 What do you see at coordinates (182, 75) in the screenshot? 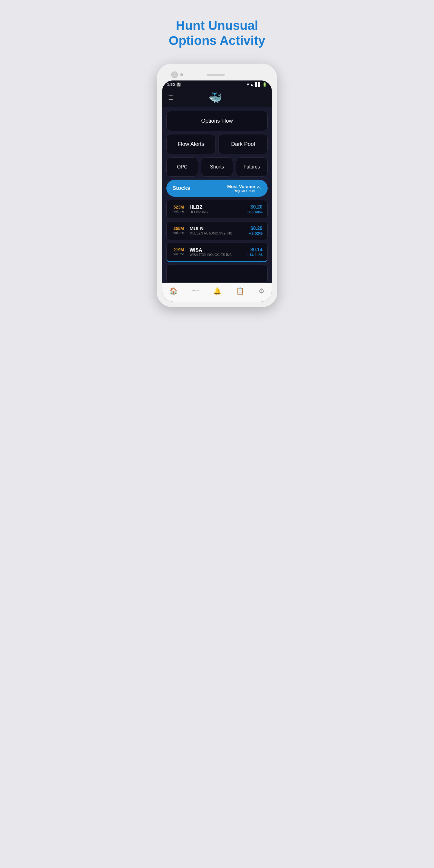
I see `camera-dot` at bounding box center [182, 75].